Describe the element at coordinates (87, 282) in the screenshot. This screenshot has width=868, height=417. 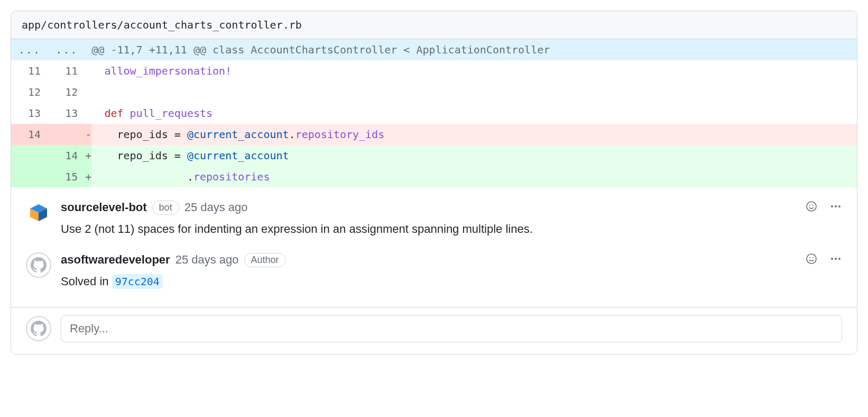
I see `comment-text-prefix: Solved in` at that location.